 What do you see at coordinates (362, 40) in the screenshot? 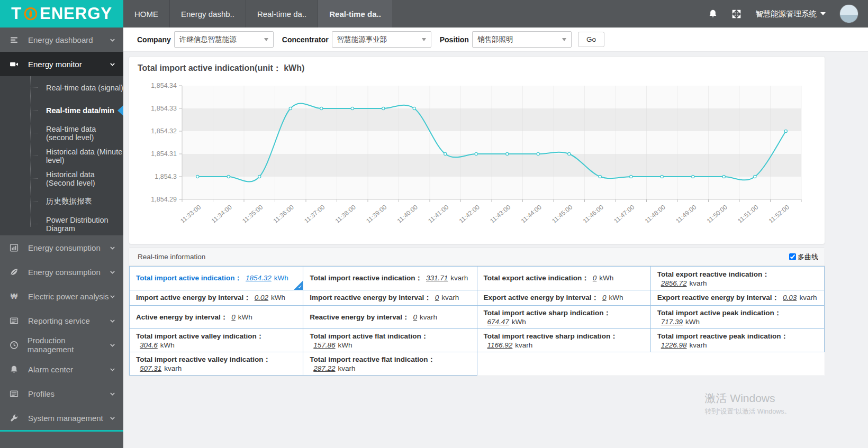
I see `concentrator-select-value: 智慧能源事业部` at bounding box center [362, 40].